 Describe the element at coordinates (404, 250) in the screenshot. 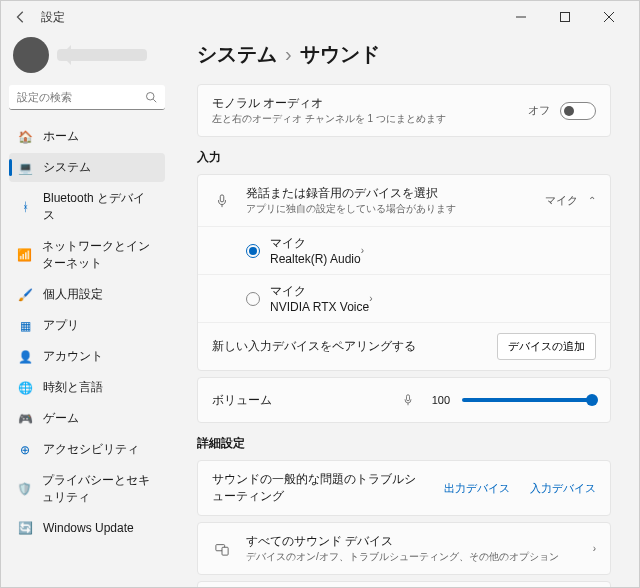

I see `input-option-0: マイク Realtek(R) Audio ›` at that location.